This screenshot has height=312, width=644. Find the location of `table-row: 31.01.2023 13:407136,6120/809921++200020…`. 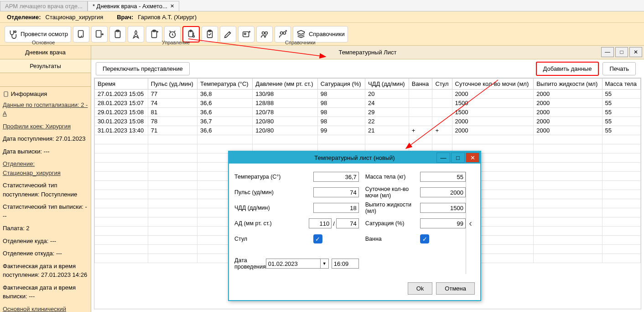

table-row: 31.01.2023 13:407136,6120/809921++200020… is located at coordinates (368, 131).